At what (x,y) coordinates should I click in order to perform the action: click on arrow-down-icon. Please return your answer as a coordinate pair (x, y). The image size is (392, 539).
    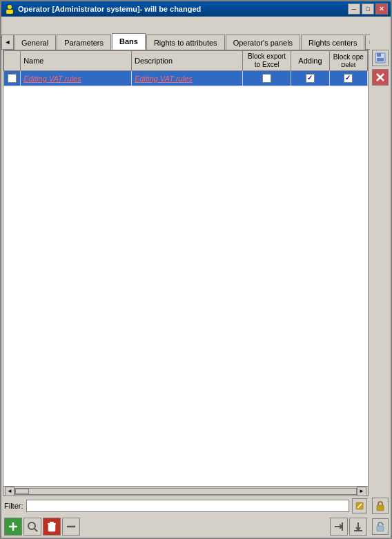
    Looking at the image, I should click on (358, 527).